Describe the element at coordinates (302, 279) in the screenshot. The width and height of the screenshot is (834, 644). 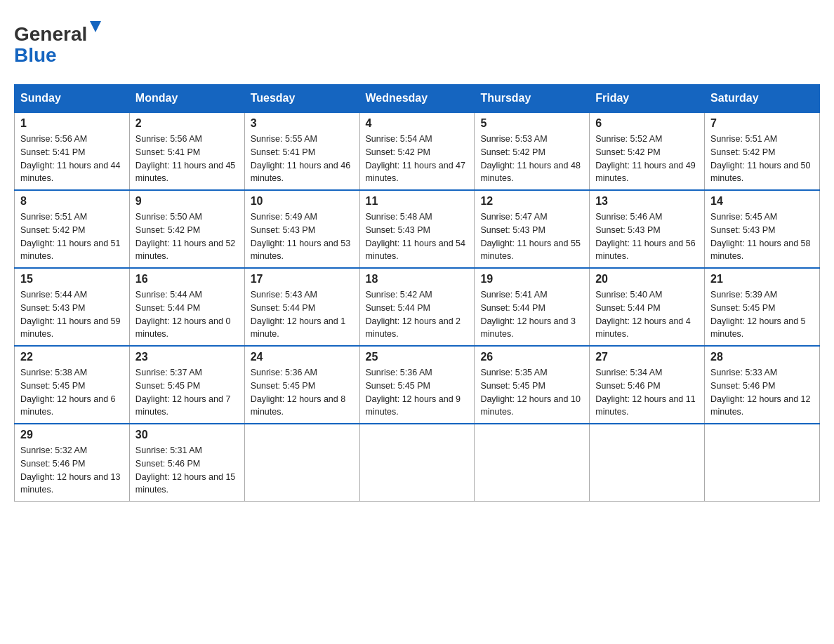
I see `day-number: 17` at that location.